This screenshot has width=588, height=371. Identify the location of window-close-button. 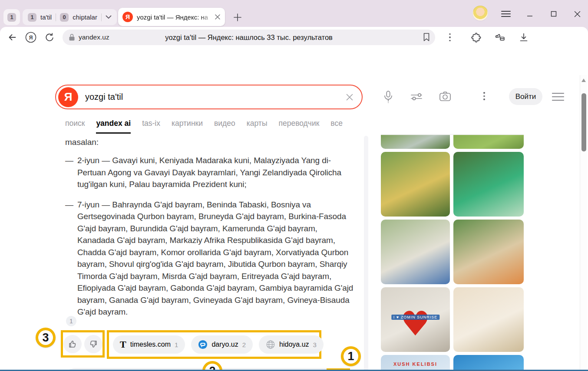
(577, 14).